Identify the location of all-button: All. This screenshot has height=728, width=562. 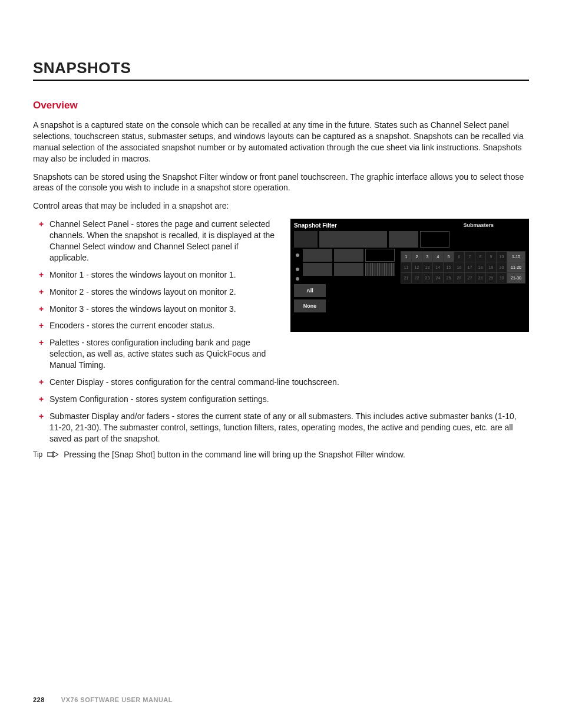
(310, 291).